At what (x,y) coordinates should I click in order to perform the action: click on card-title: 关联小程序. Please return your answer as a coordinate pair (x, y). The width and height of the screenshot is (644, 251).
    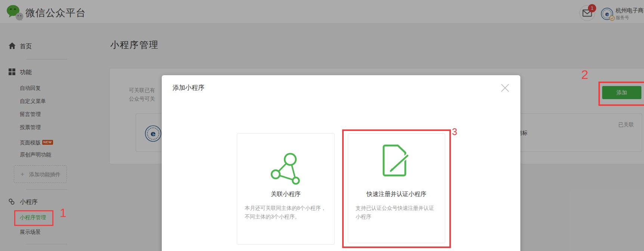
    Looking at the image, I should click on (286, 195).